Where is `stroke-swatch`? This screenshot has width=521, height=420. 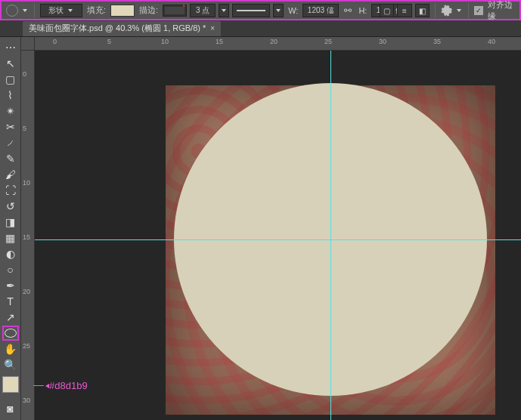
stroke-swatch is located at coordinates (175, 11).